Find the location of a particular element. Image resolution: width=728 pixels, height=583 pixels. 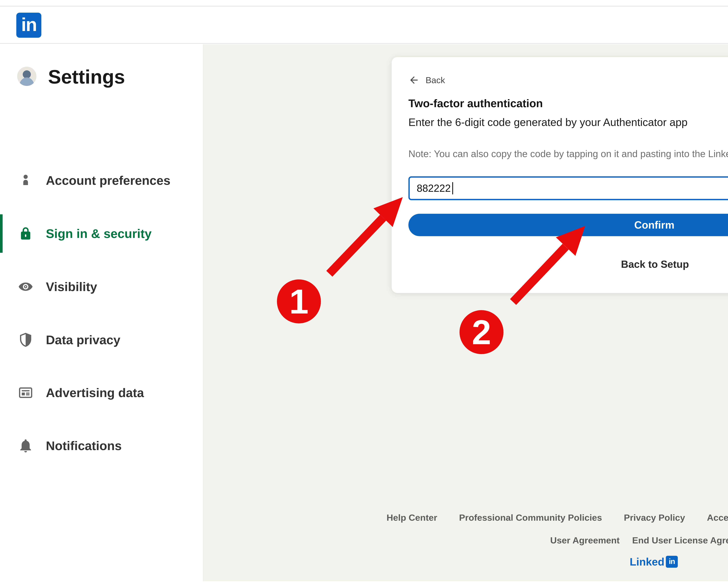

sidebar-item-label: Data privacy is located at coordinates (83, 340).